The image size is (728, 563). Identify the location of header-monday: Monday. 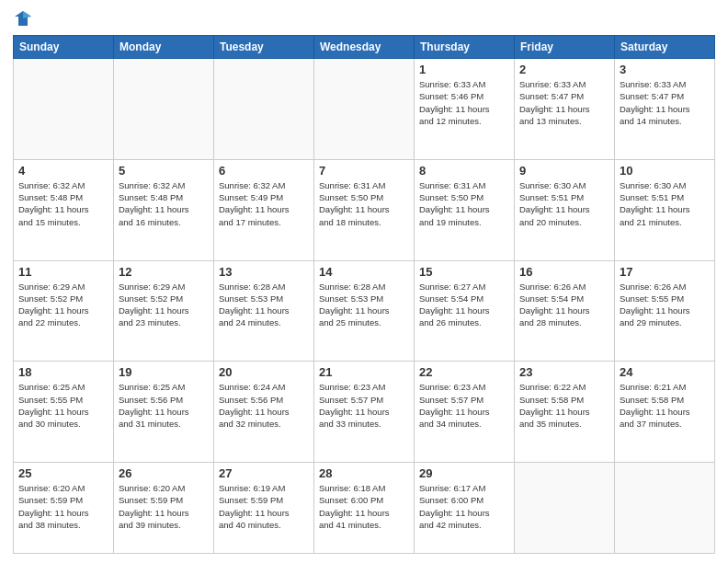
(164, 48).